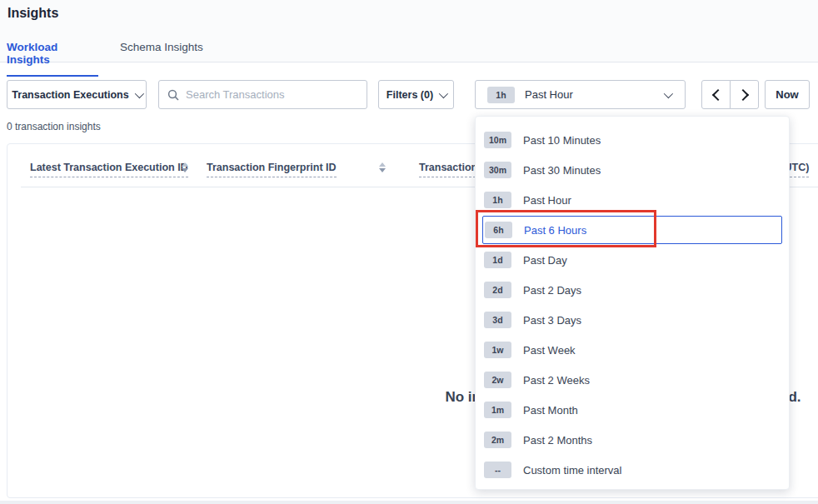  What do you see at coordinates (410, 95) in the screenshot?
I see `filters-label: Filters (0)` at bounding box center [410, 95].